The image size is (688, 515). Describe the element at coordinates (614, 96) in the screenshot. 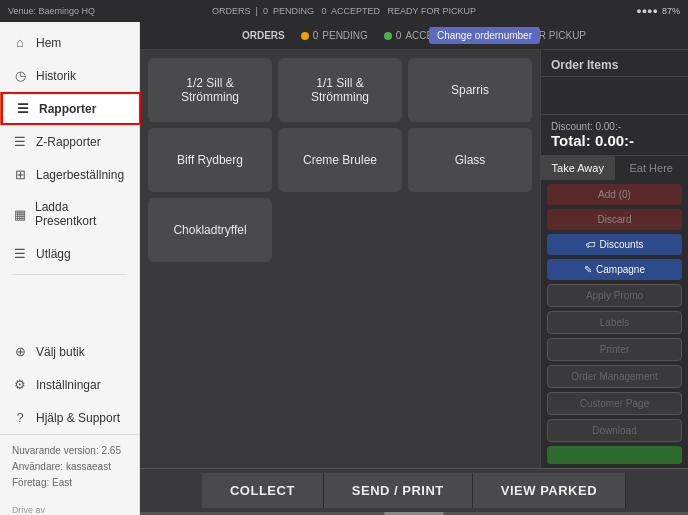

I see `order-items-area` at that location.